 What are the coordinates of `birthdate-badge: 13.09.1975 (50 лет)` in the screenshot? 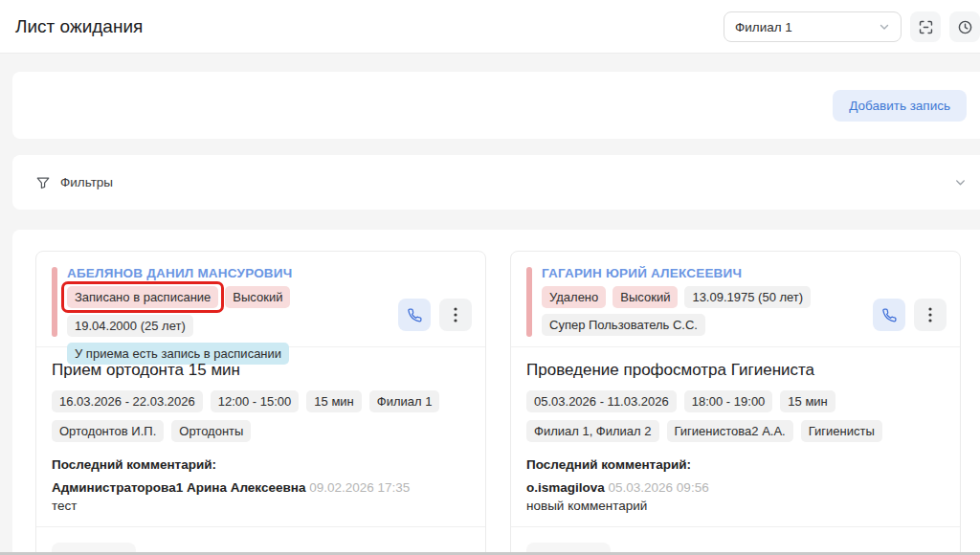 It's located at (747, 297).